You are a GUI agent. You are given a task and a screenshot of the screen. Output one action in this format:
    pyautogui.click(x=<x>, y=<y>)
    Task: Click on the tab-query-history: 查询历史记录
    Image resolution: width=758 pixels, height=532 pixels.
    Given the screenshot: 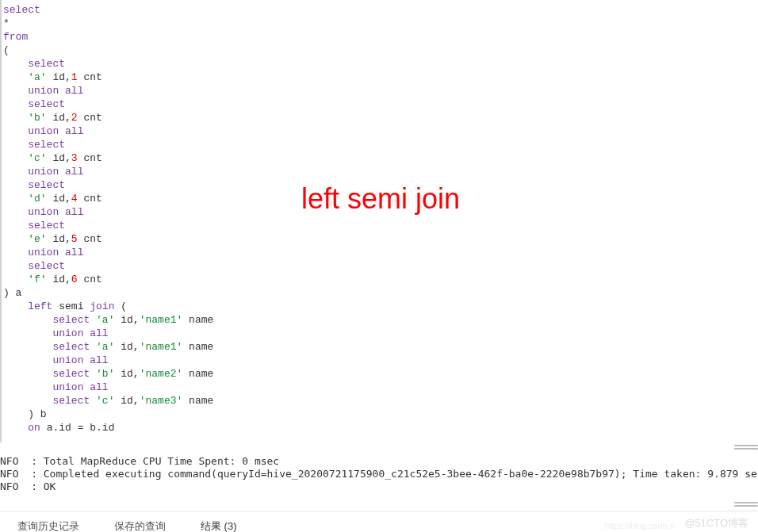 What is the action you would take?
    pyautogui.click(x=48, y=522)
    